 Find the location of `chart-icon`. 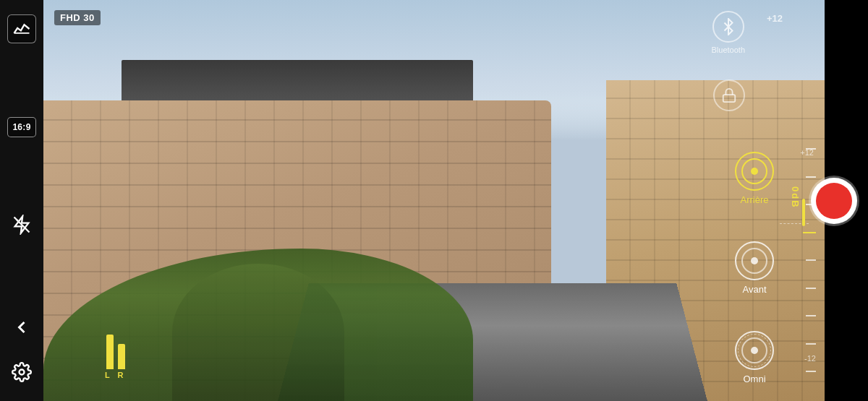

chart-icon is located at coordinates (22, 29).